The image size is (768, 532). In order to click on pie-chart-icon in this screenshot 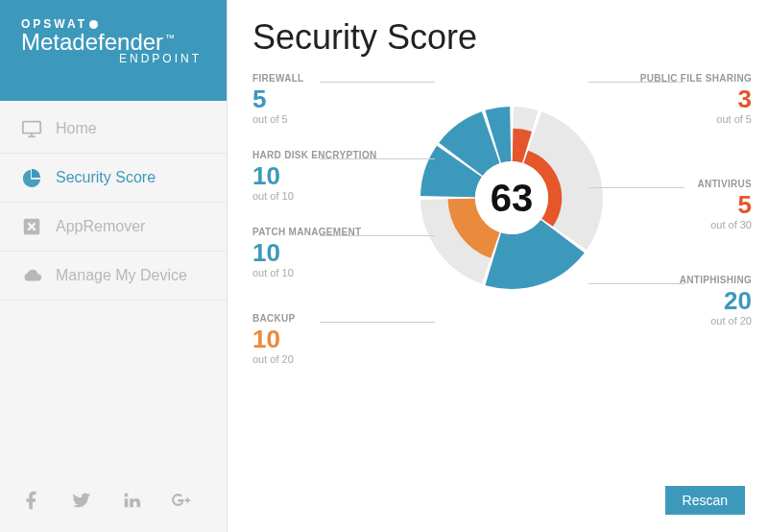, I will do `click(32, 178)`.